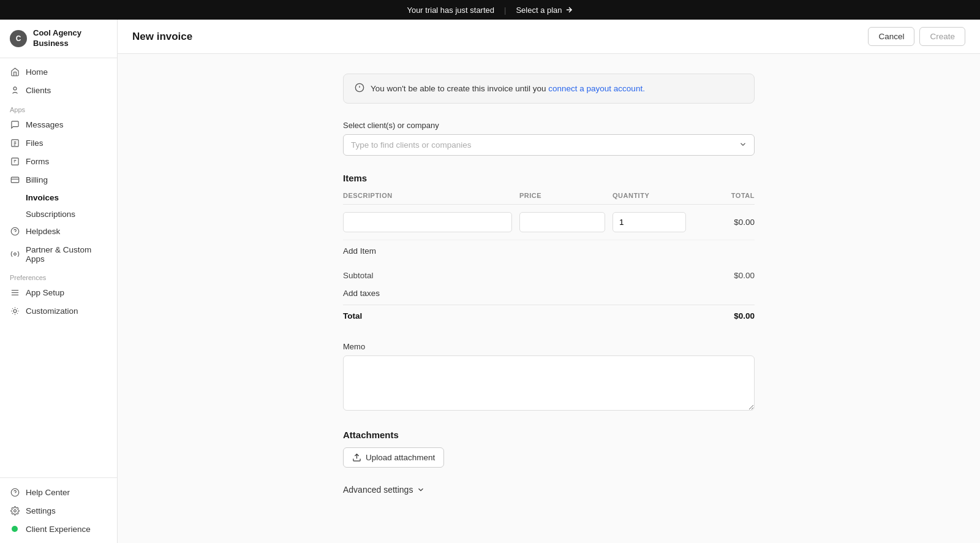  I want to click on add-taxes-button: Add taxes, so click(361, 293).